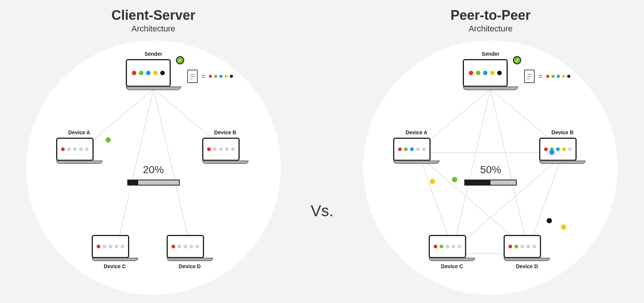 The height and width of the screenshot is (303, 644). I want to click on progress-text: 50%, so click(490, 170).